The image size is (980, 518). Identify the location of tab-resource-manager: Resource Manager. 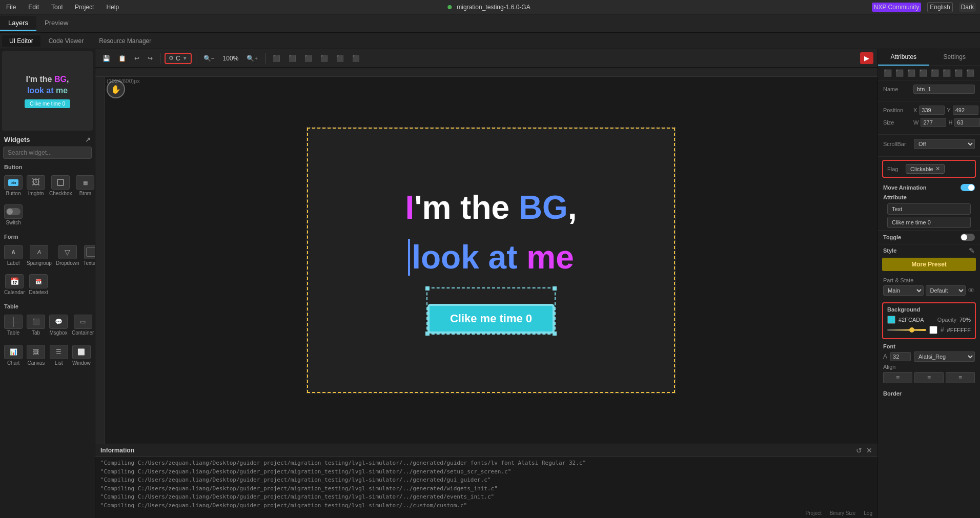
(125, 41).